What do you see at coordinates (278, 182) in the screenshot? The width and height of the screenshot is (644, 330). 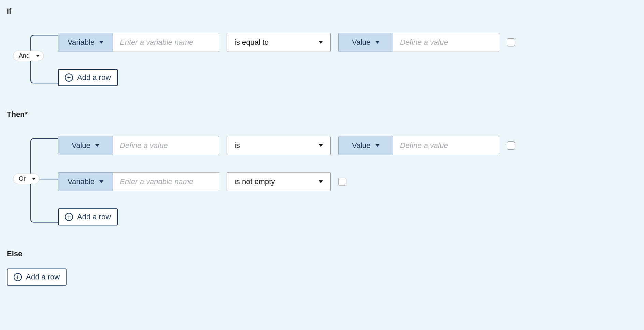 I see `operator-select: is not empty` at bounding box center [278, 182].